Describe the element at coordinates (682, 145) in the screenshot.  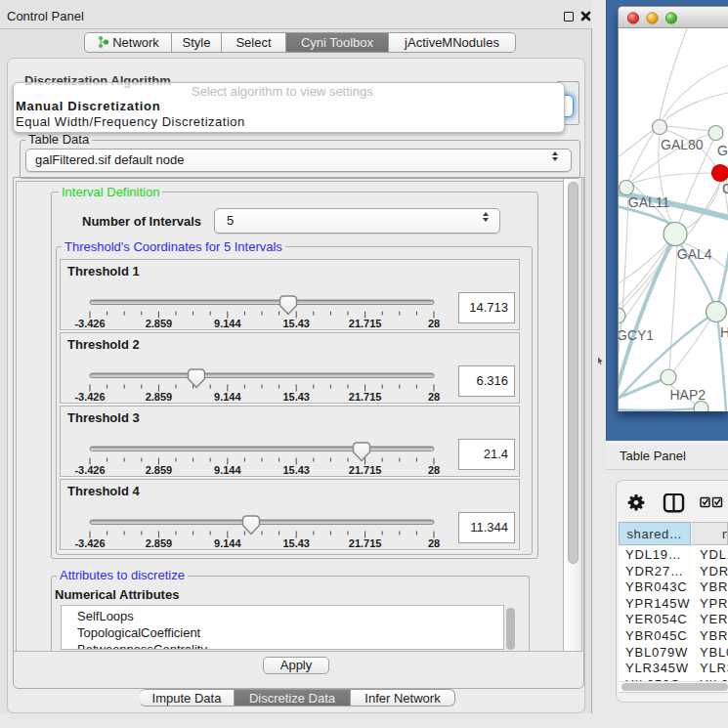
I see `svg-text: GAL80` at that location.